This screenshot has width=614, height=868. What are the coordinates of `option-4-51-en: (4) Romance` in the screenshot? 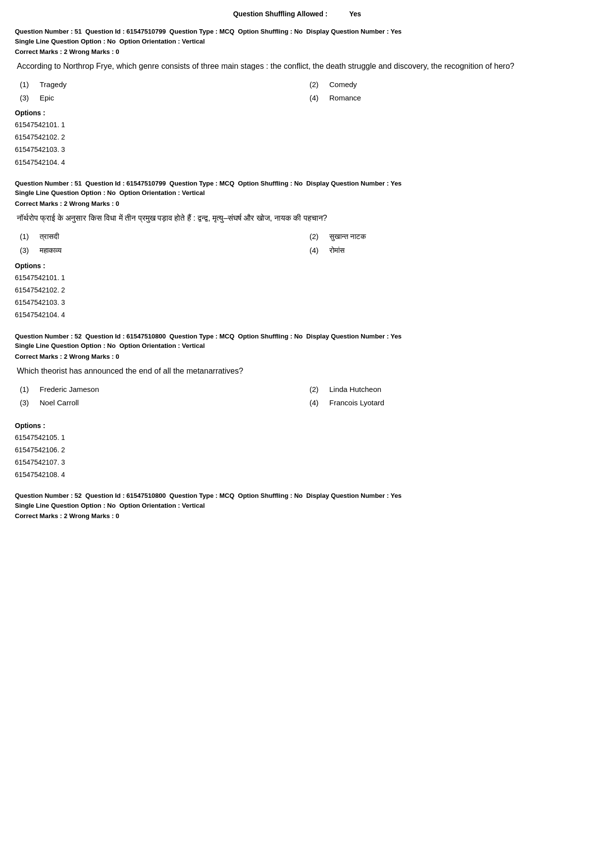 It's located at (455, 98).